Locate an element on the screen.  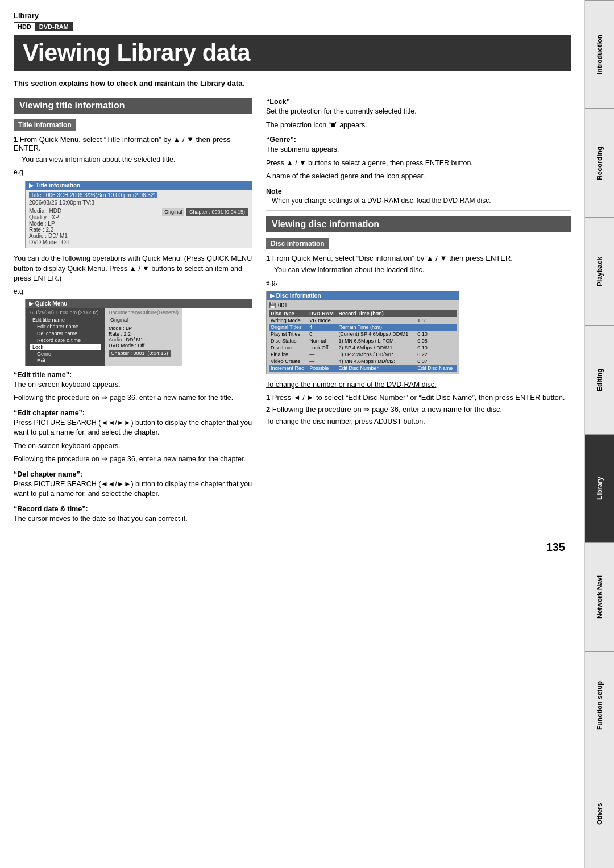
dr7-c3: Edit Disc Number is located at coordinates (376, 368).